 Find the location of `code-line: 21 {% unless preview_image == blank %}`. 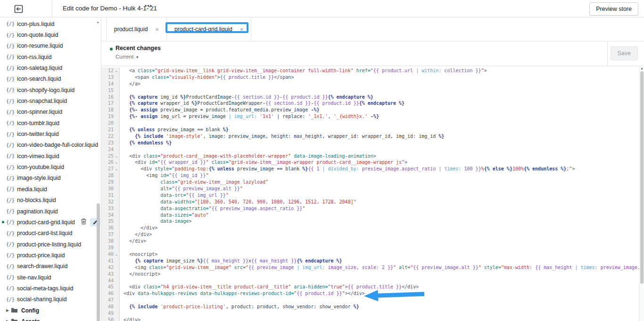

code-line: 21 {% unless preview_image == blank %} is located at coordinates (372, 130).